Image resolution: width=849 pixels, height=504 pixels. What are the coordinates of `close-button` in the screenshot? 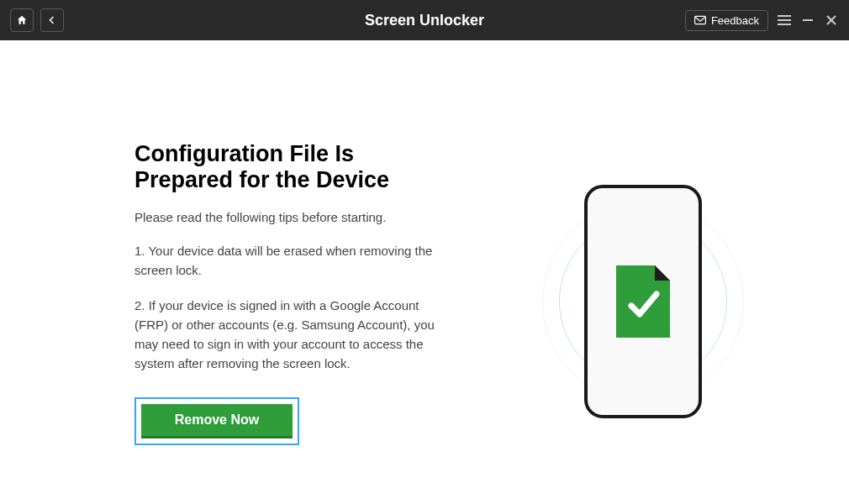 It's located at (831, 20).